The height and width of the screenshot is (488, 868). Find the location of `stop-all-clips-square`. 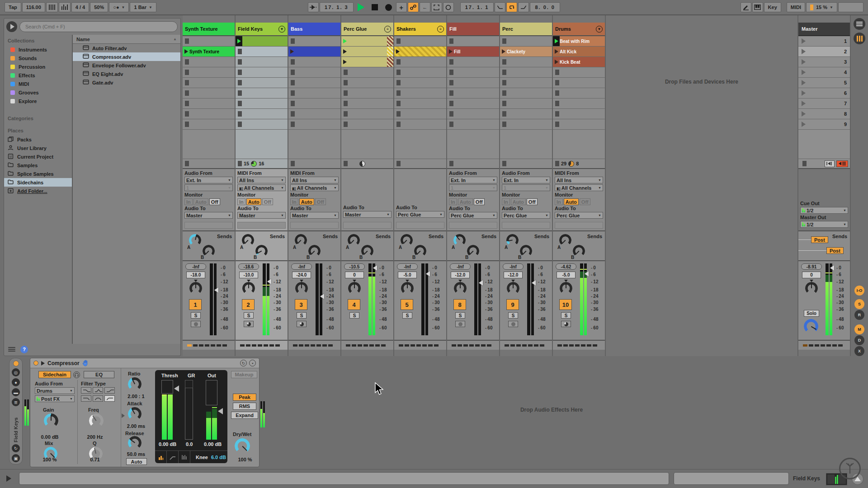

stop-all-clips-square is located at coordinates (805, 164).